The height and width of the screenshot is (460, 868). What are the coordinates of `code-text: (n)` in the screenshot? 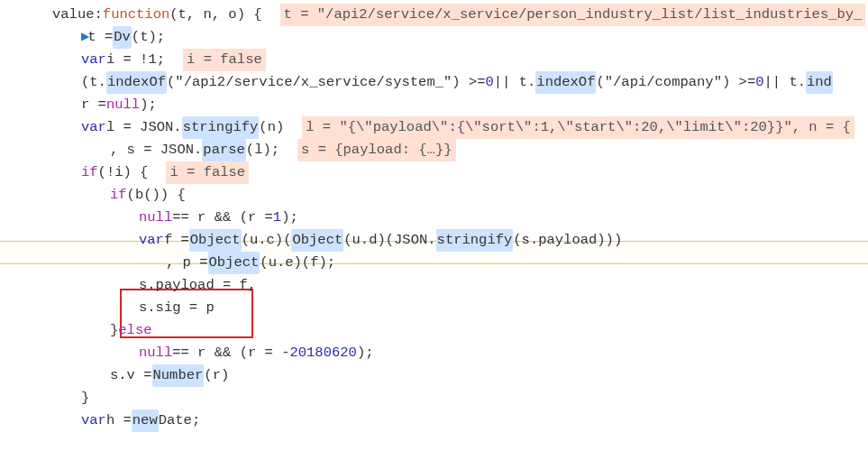 It's located at (271, 128).